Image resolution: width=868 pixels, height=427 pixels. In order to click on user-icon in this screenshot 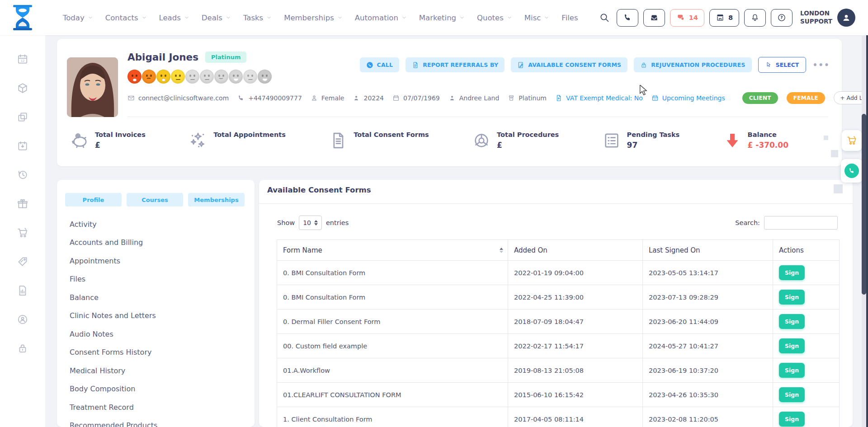, I will do `click(846, 18)`.